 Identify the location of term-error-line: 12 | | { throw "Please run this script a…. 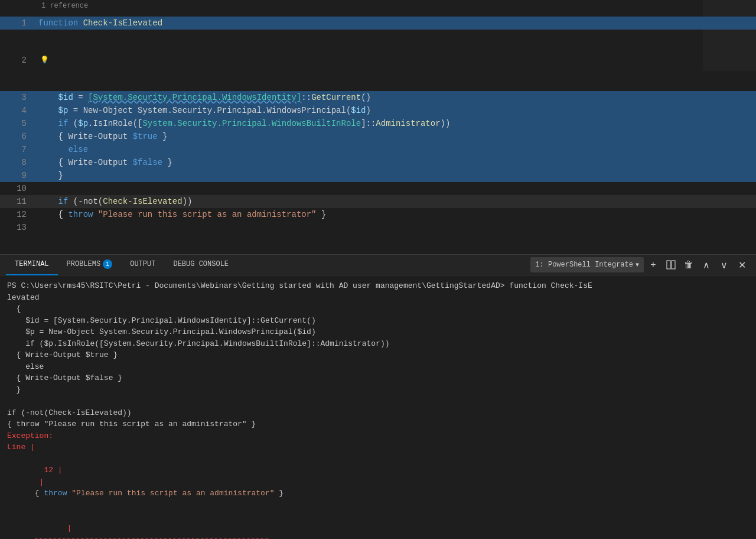
(378, 482).